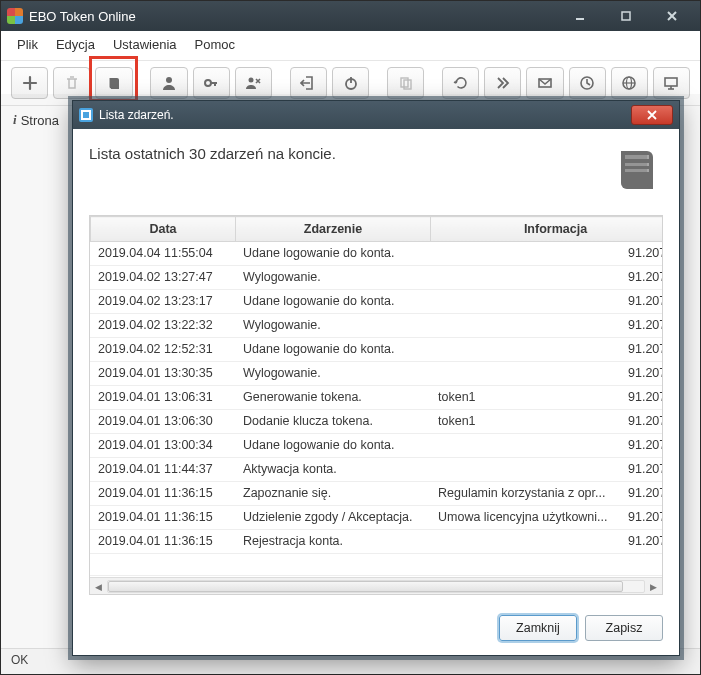  What do you see at coordinates (376, 254) in the screenshot?
I see `table-row: 2019.04.04 11:55:04Udane logowanie do ko…` at bounding box center [376, 254].